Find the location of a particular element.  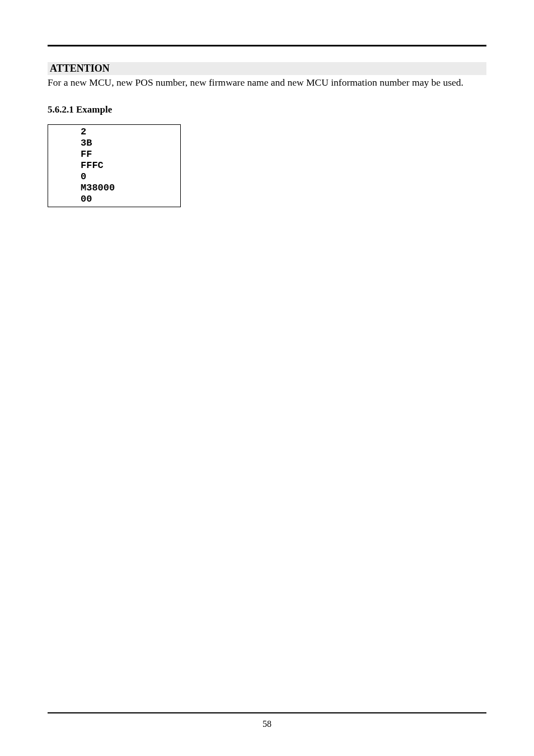

section-number: 5.6.2.1 is located at coordinates (60, 110).